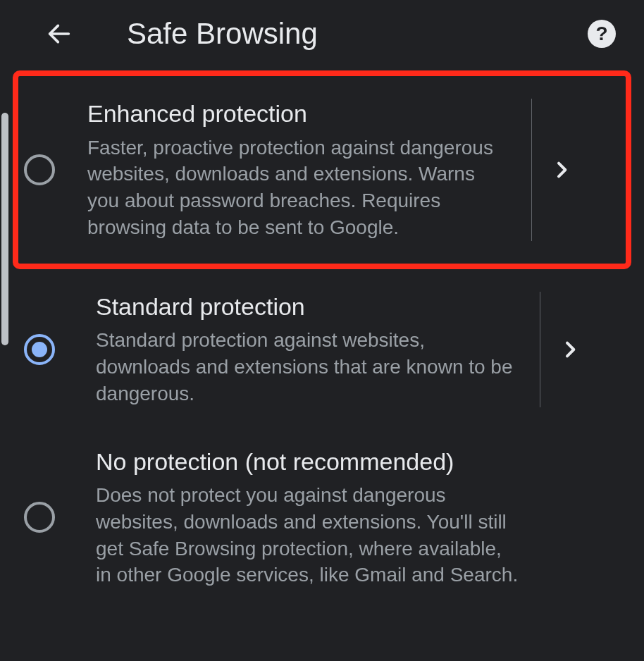 The width and height of the screenshot is (644, 661). I want to click on option-description: Standard protection against websites, do…, so click(308, 366).